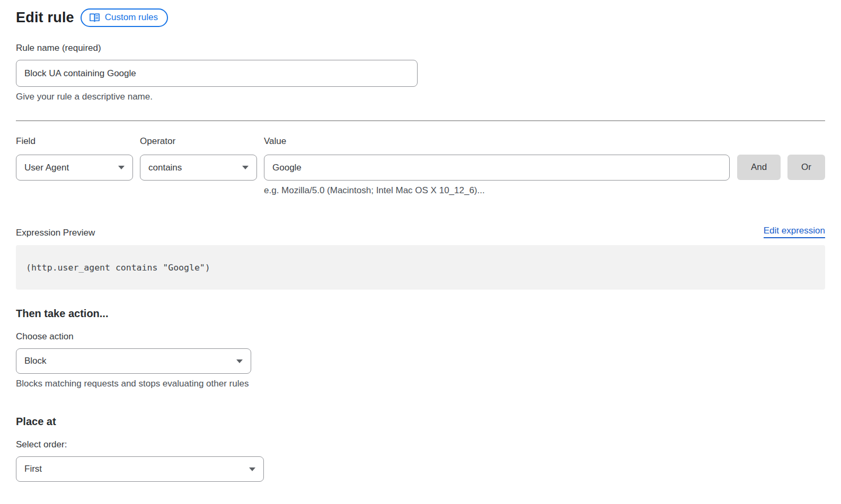 This screenshot has height=504, width=841. I want to click on select-order-label: Select order:, so click(140, 445).